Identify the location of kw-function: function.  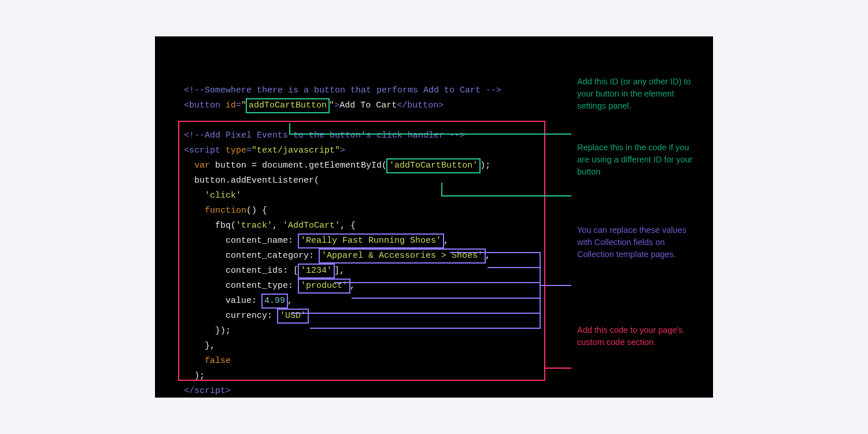
(226, 210).